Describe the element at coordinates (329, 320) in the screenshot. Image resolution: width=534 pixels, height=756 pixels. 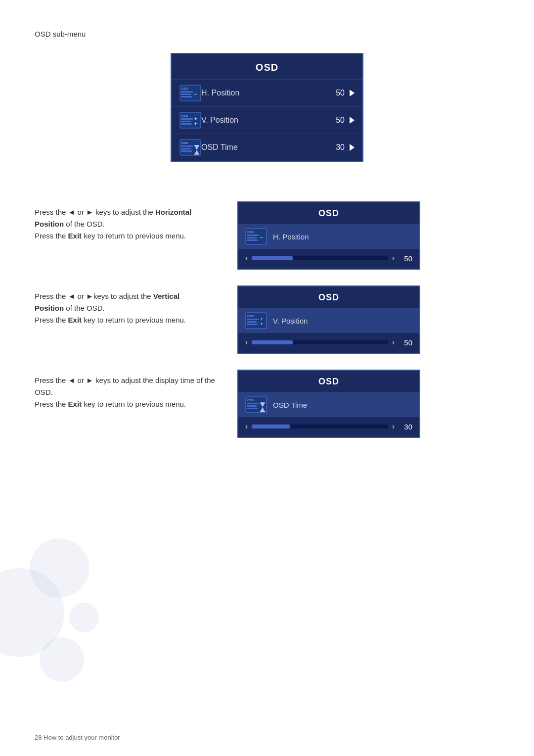
I see `v-position-sub-box: OSD OSD + + V. Position ‹ ›` at that location.